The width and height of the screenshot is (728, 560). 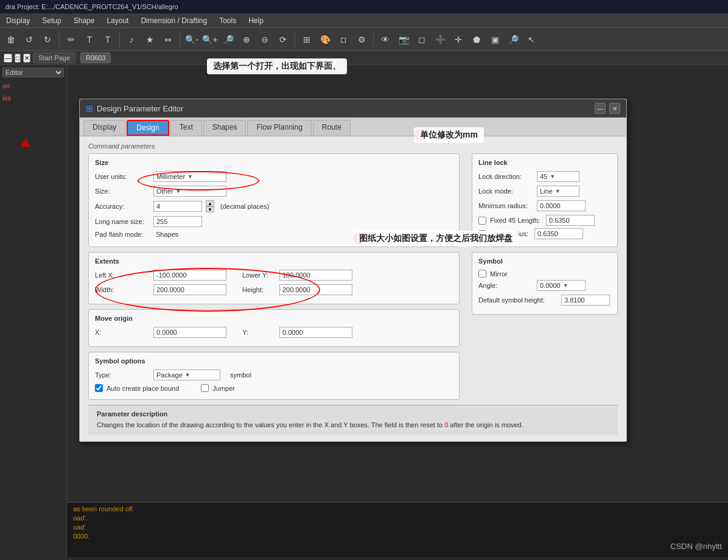 What do you see at coordinates (18, 21) in the screenshot?
I see `menu-display: Display` at bounding box center [18, 21].